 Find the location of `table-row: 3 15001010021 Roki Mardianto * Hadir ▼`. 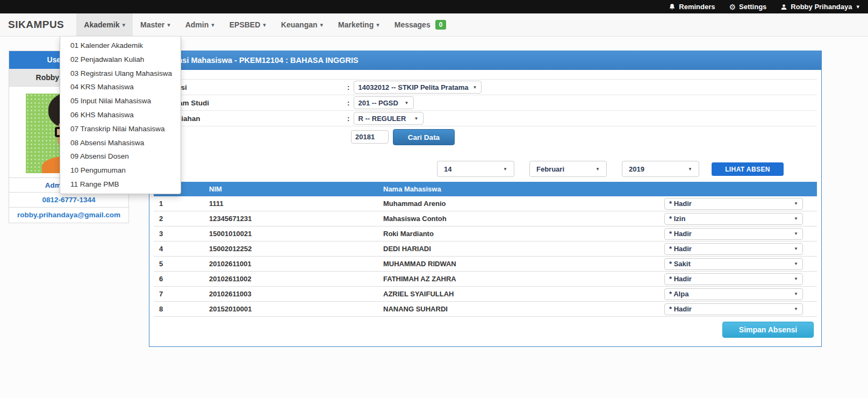

table-row: 3 15001010021 Roki Mardianto * Hadir ▼ is located at coordinates (485, 234).